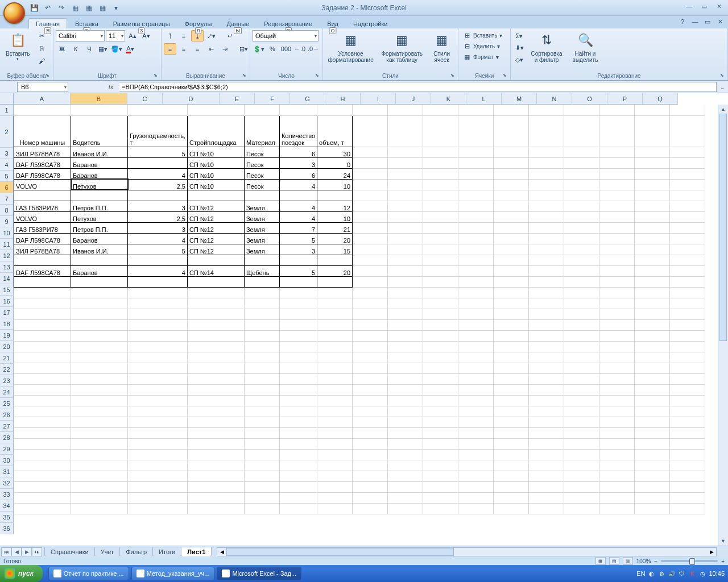 The image size is (728, 582). I want to click on cell-B26, so click(100, 400).